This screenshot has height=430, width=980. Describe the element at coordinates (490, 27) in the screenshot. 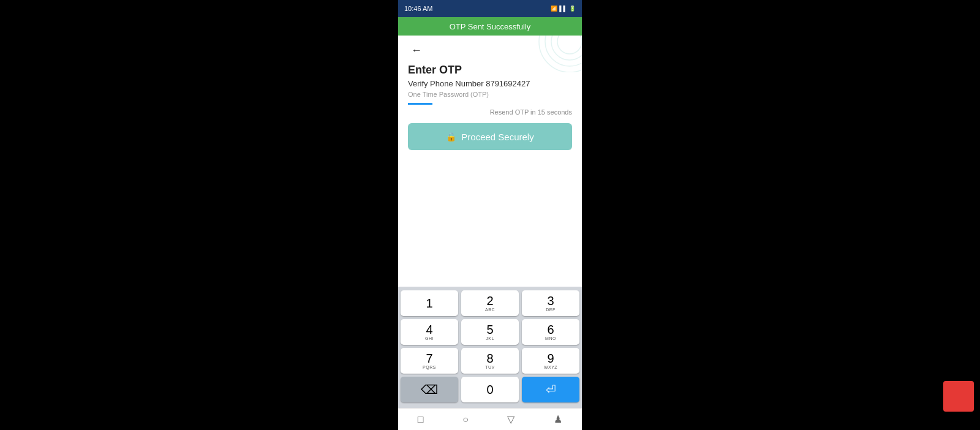

I see `notification-text: OTP Sent Successfully` at that location.